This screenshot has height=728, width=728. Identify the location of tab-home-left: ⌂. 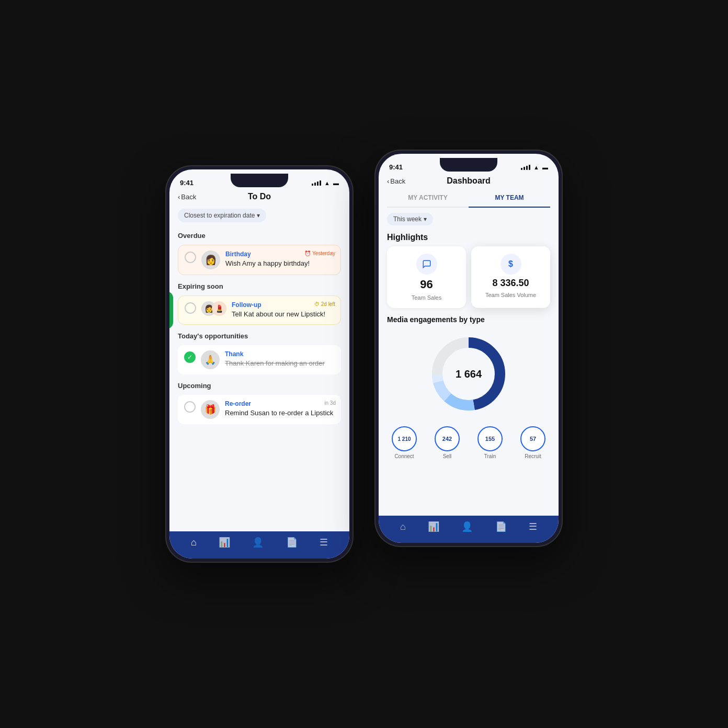
(194, 543).